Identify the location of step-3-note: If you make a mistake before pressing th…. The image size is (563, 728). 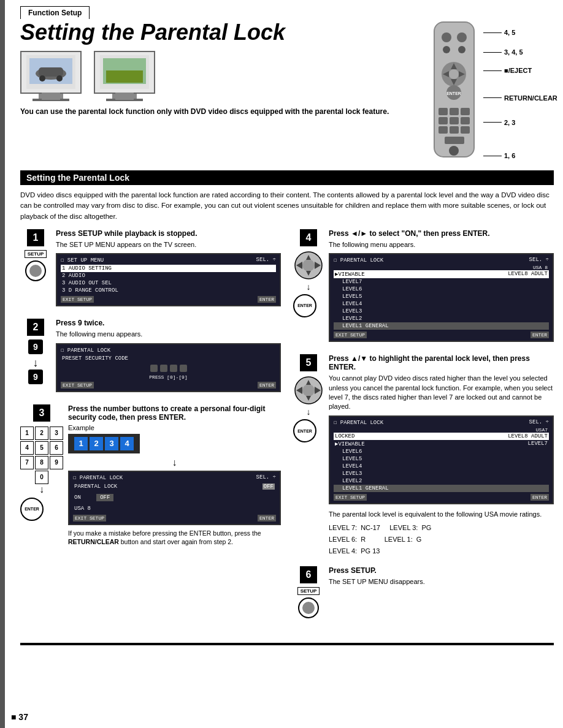
(174, 538).